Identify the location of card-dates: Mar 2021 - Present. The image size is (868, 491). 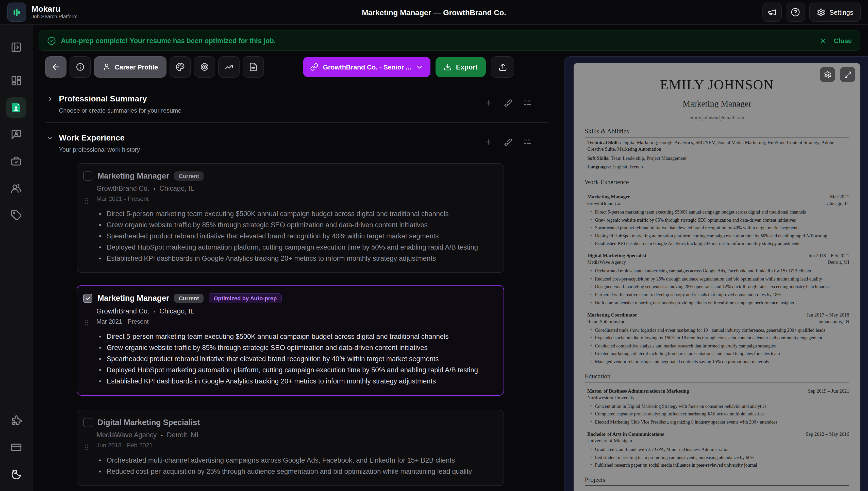
(296, 199).